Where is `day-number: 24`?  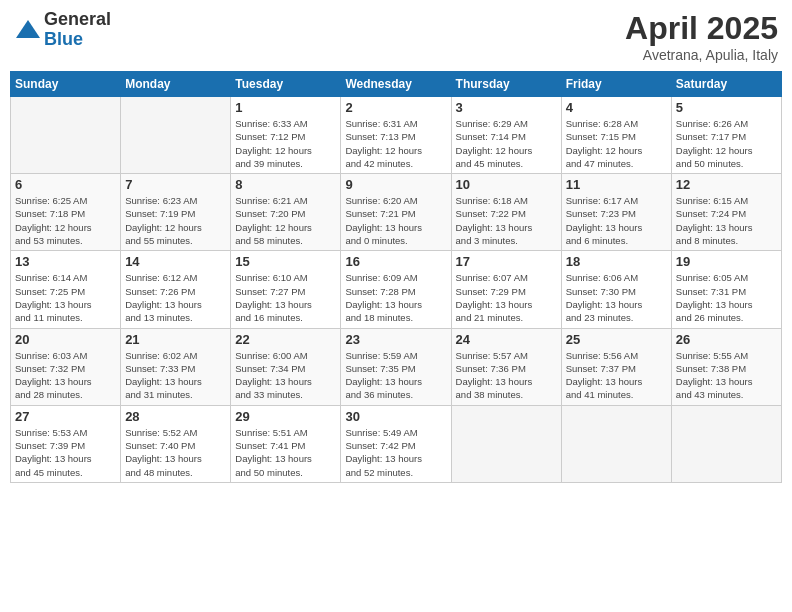 day-number: 24 is located at coordinates (506, 340).